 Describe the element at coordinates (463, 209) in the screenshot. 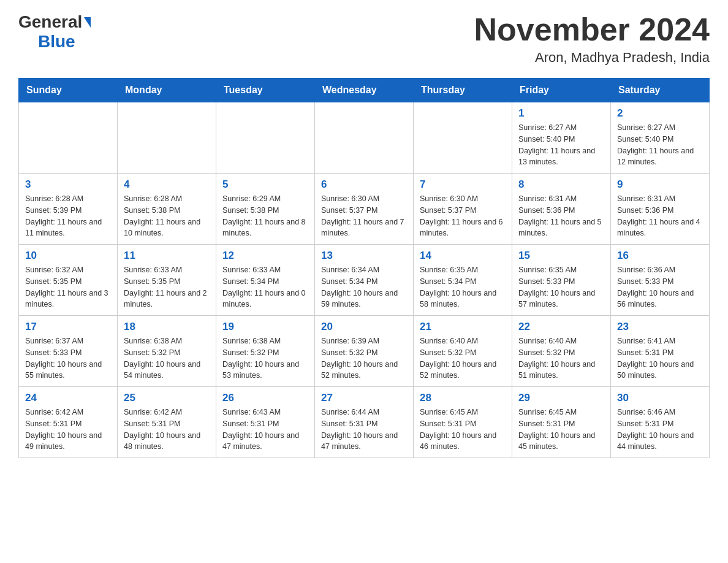

I see `table-row: 7Sunrise: 6:30 AM Sunset: 5:37 PM Daylig…` at that location.